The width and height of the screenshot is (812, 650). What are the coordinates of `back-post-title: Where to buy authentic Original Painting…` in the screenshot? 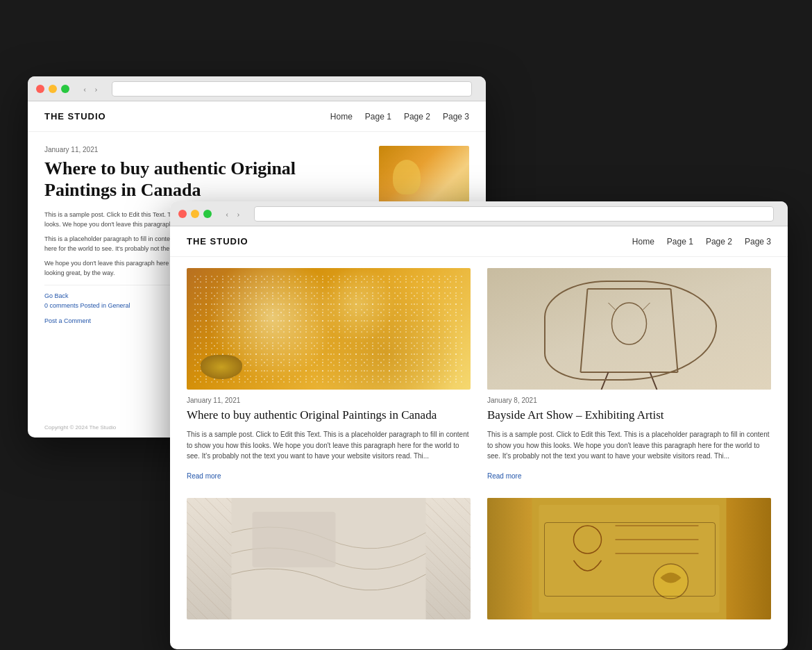 It's located at (205, 179).